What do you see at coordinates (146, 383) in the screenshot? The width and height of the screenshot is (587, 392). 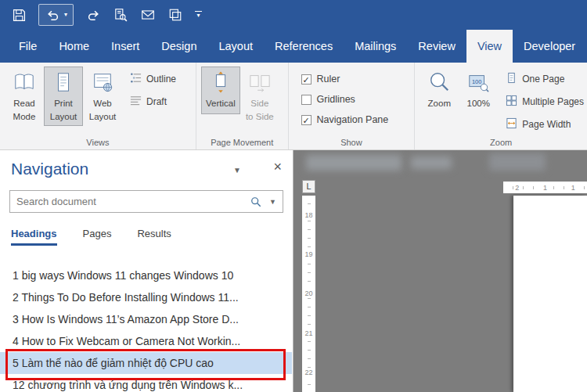 I see `heading-item: 12 chương trình và ứng dụng trên Windows…` at bounding box center [146, 383].